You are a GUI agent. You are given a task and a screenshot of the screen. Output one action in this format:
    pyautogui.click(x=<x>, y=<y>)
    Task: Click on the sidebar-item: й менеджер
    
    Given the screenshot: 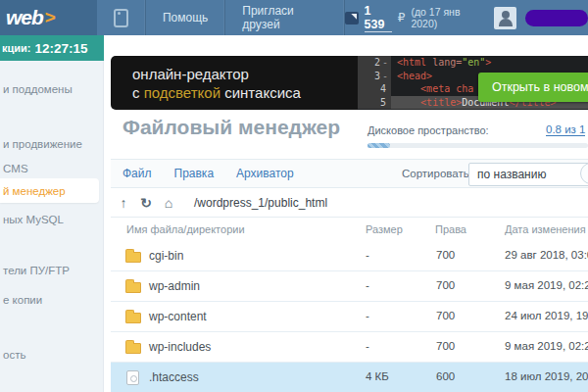 What is the action you would take?
    pyautogui.click(x=49, y=190)
    